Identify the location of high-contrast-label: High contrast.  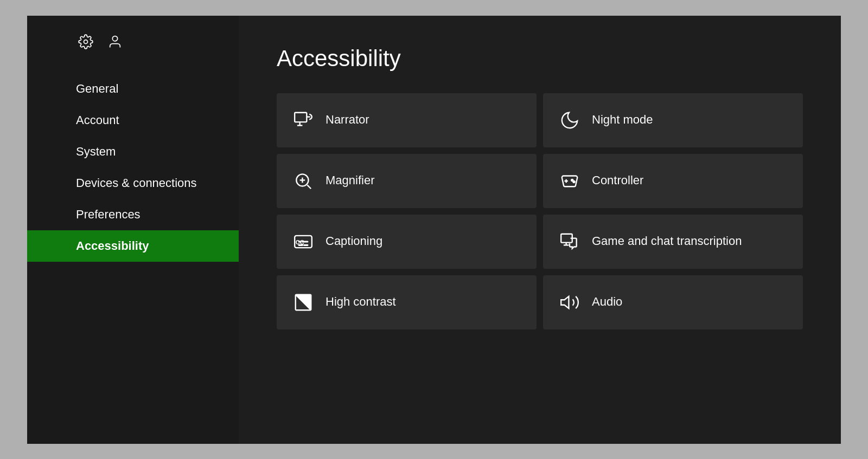
(361, 302).